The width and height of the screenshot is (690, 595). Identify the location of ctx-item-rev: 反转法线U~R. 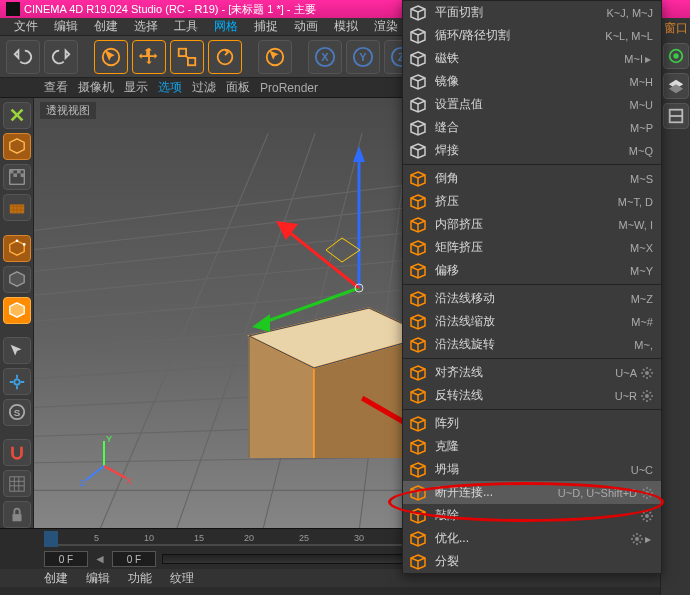
(532, 396).